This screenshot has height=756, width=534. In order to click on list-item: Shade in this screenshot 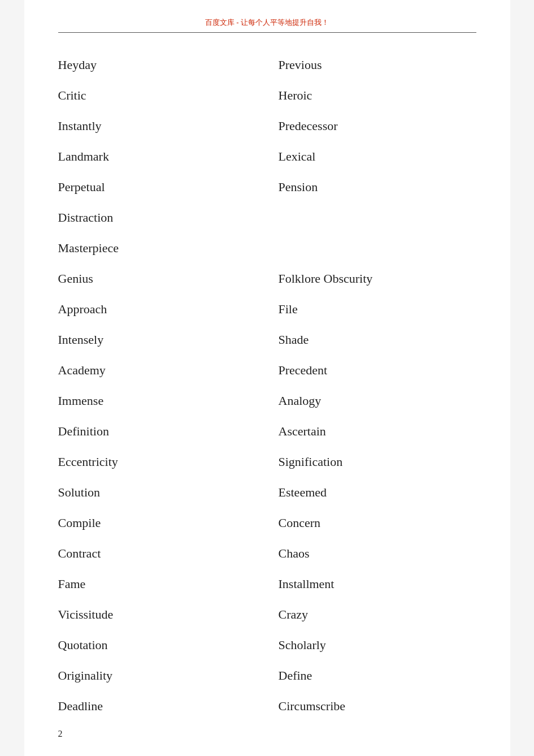, I will do `click(377, 340)`.